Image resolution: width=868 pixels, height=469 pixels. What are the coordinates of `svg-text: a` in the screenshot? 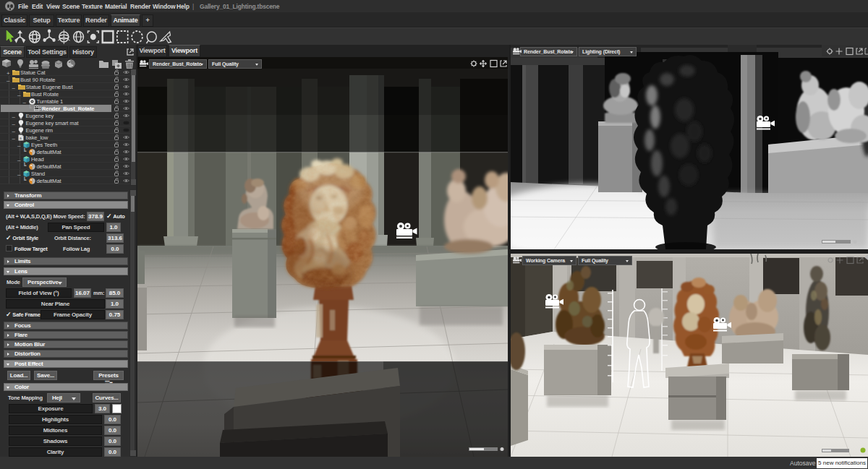 It's located at (20, 138).